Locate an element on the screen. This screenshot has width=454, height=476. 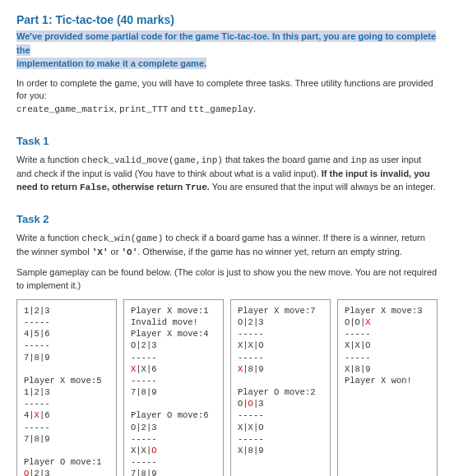
t2-a: Write a function is located at coordinates (49, 238).